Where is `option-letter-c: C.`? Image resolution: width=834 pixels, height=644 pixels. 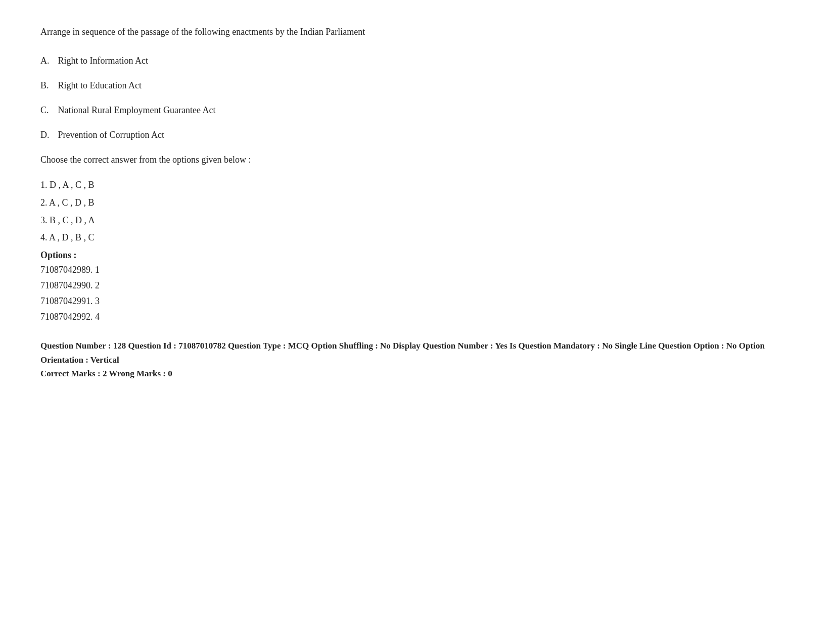
option-letter-c: C. is located at coordinates (48, 110).